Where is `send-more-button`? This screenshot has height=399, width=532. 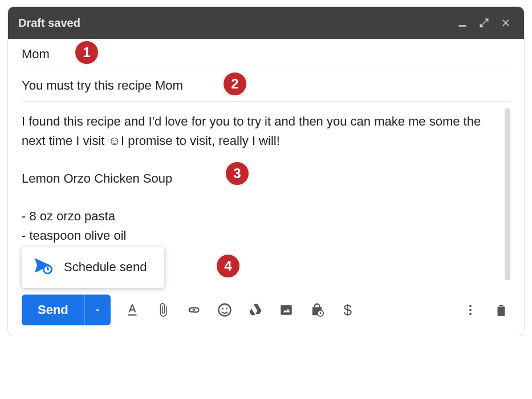 send-more-button is located at coordinates (98, 310).